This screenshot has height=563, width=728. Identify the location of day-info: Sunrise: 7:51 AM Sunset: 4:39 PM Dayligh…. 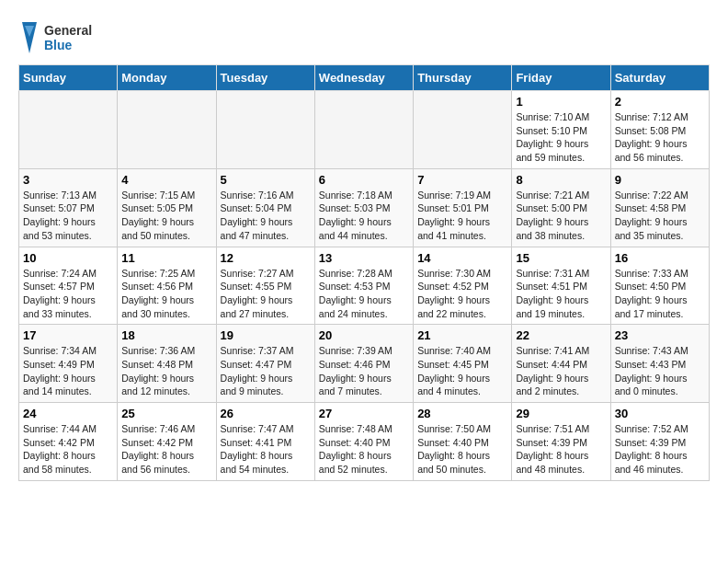
(561, 449).